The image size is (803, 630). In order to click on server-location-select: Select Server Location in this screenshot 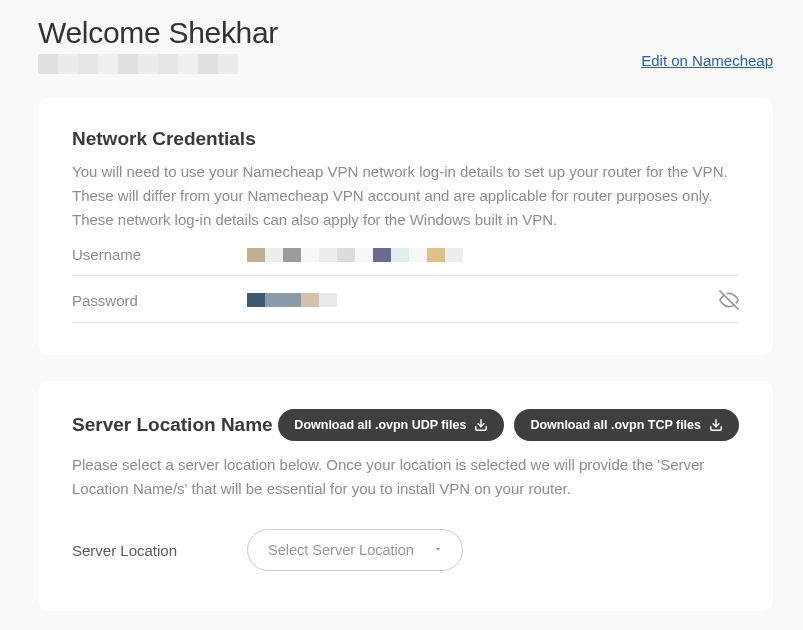, I will do `click(355, 550)`.